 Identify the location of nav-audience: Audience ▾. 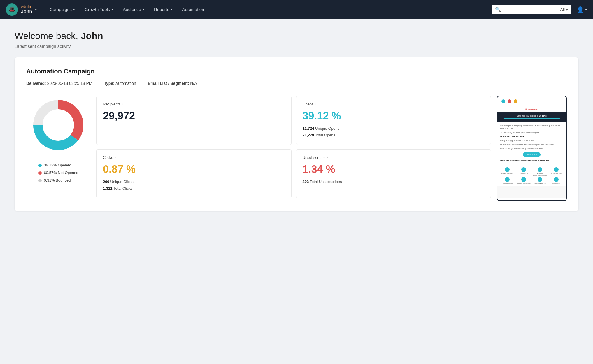
(134, 9).